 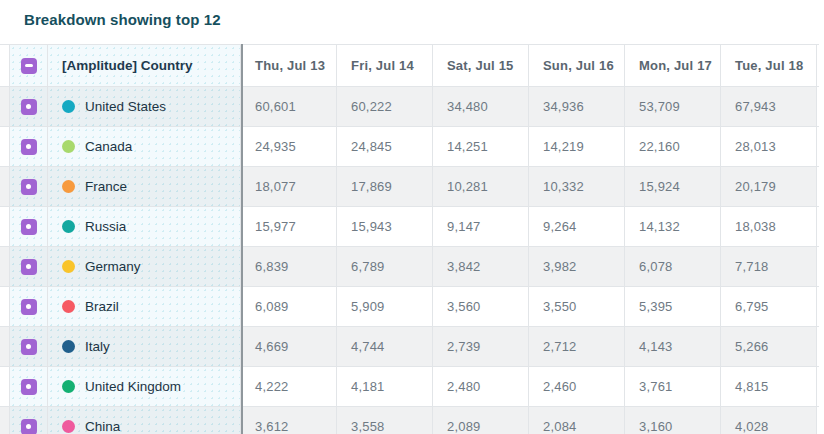 I want to click on value-cell: 10,281, so click(x=481, y=186).